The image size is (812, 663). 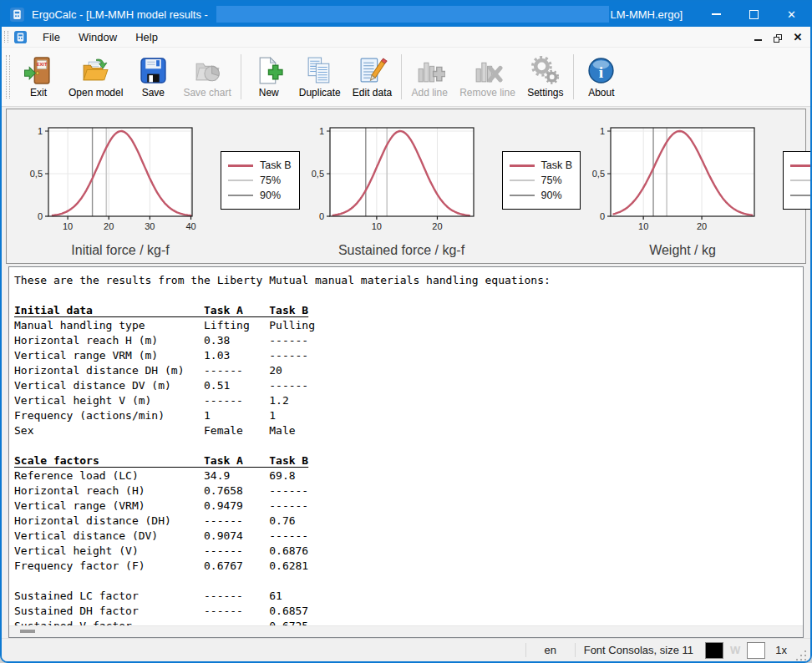 What do you see at coordinates (406, 650) in the screenshot?
I see `status-bar: en Font Consolas, size 11 W 1x` at bounding box center [406, 650].